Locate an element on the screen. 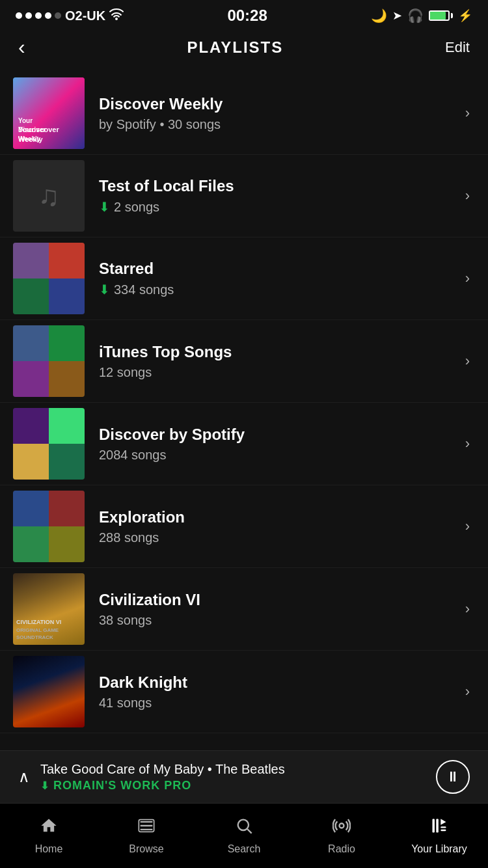 Image resolution: width=488 pixels, height=868 pixels. nav-browse-label: Browse is located at coordinates (146, 849).